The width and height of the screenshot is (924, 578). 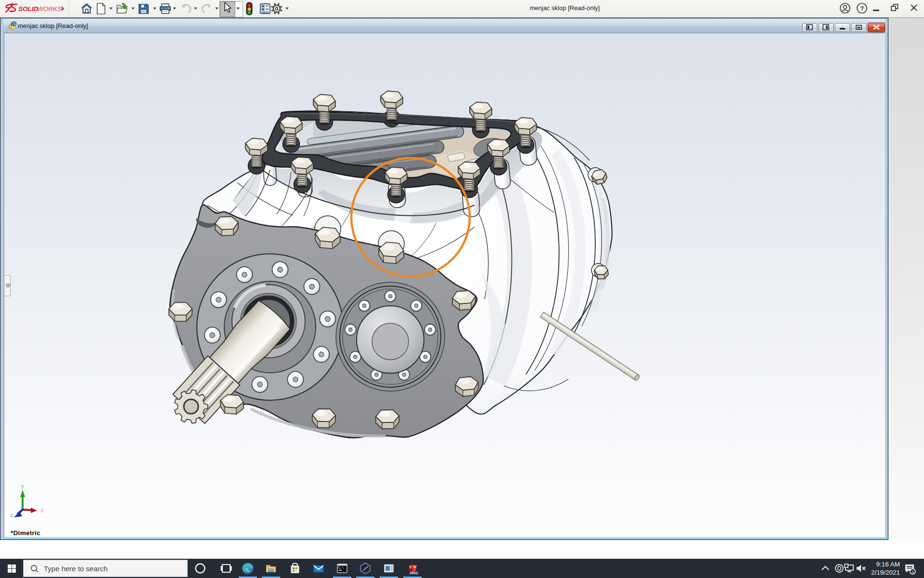 What do you see at coordinates (410, 567) in the screenshot?
I see `svg-text: S` at bounding box center [410, 567].